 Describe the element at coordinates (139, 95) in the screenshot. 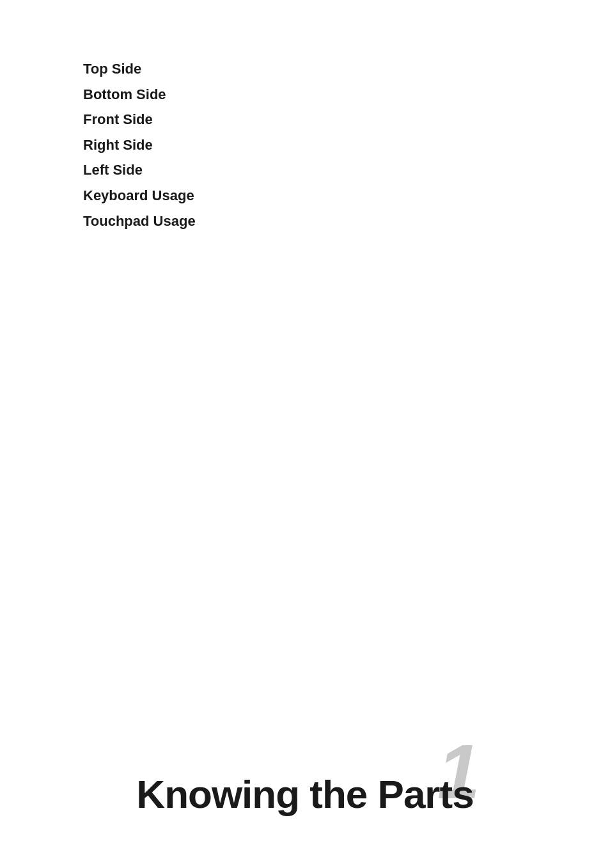

I see `nav-item-bottom-side: Bottom Side` at that location.